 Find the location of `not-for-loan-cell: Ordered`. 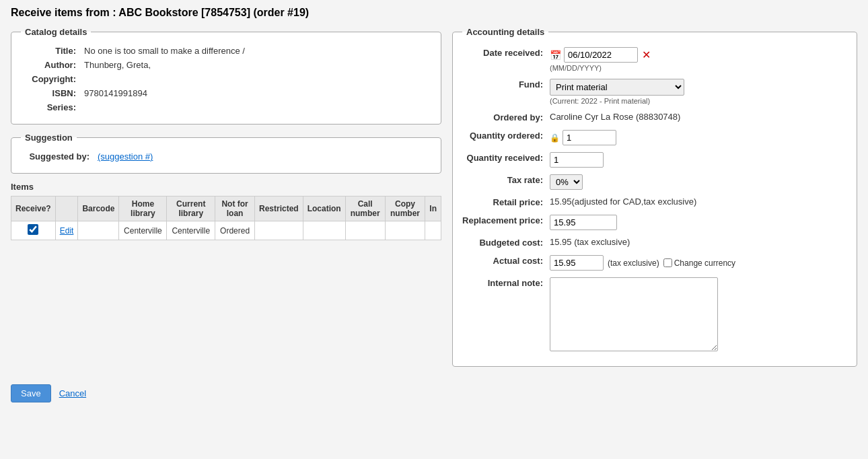

not-for-loan-cell: Ordered is located at coordinates (236, 231).